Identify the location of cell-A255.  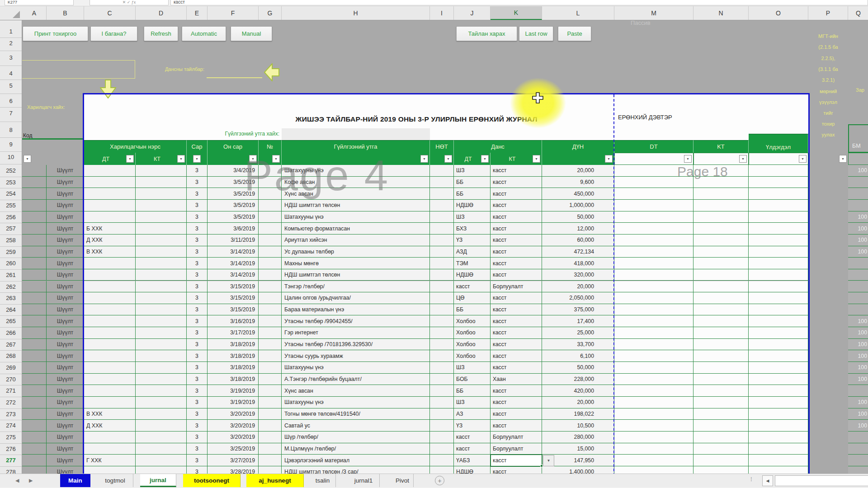
(34, 206).